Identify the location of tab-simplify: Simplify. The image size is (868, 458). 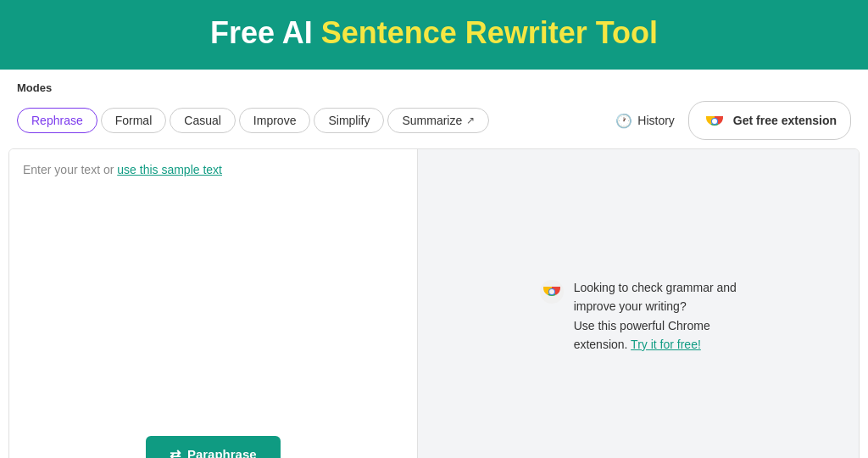
(349, 120).